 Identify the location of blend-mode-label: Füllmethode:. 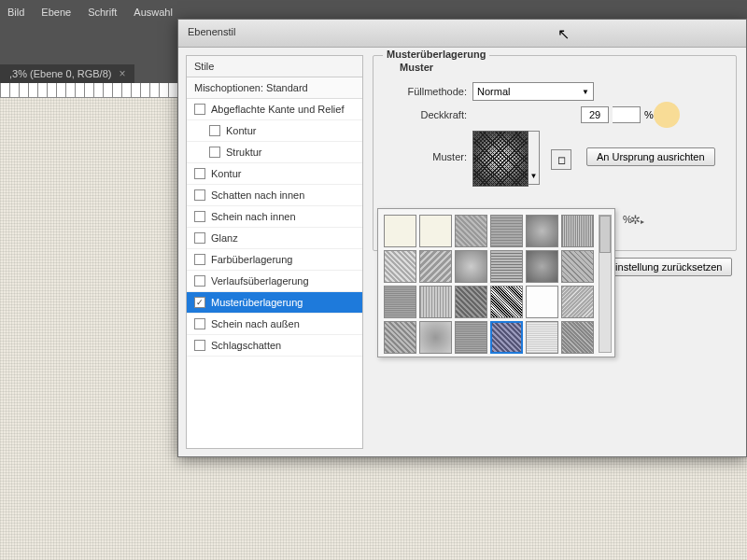
(425, 91).